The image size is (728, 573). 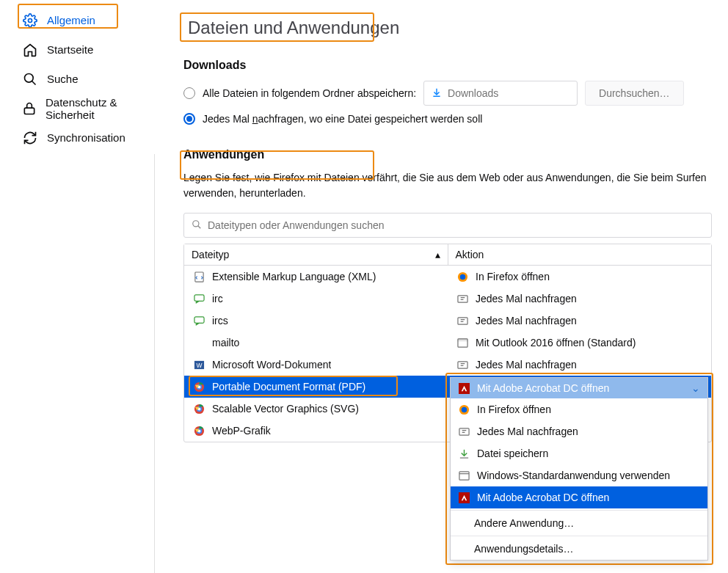 I want to click on table-row: ircsJedes Mal nachfragen, so click(x=448, y=321).